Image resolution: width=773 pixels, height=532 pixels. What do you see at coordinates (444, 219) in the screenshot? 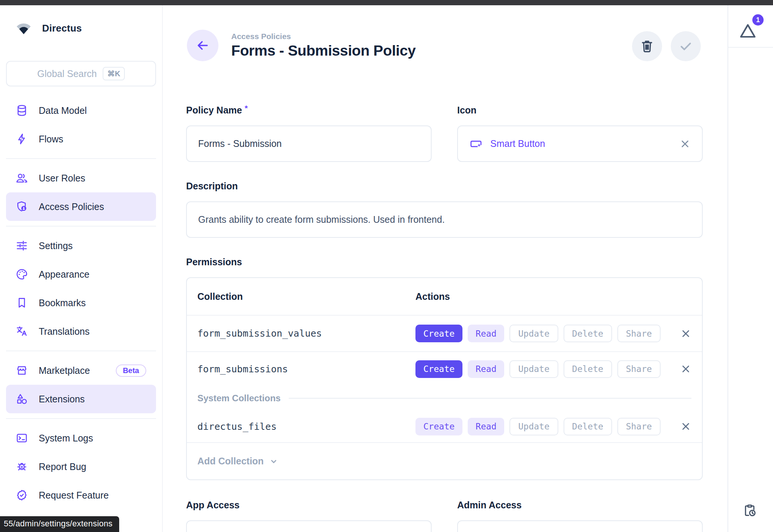
I see `description-input: Grants ability to create form submission…` at bounding box center [444, 219].